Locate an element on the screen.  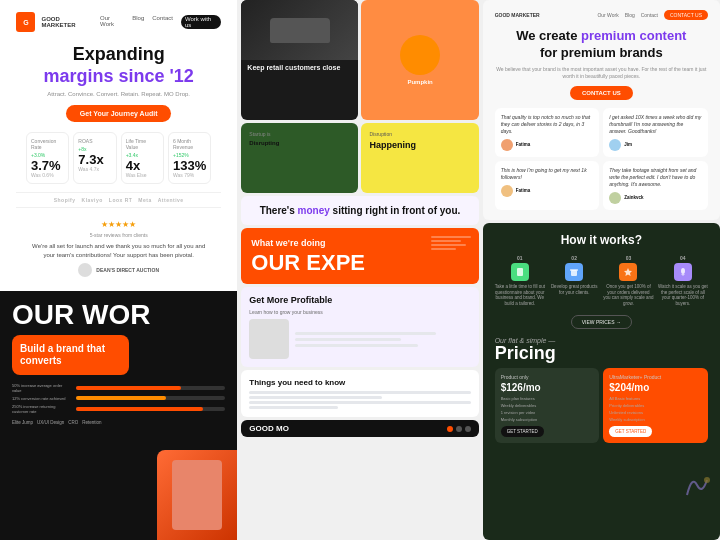
nav-work-with-us: Work with us is located at coordinates (201, 22).